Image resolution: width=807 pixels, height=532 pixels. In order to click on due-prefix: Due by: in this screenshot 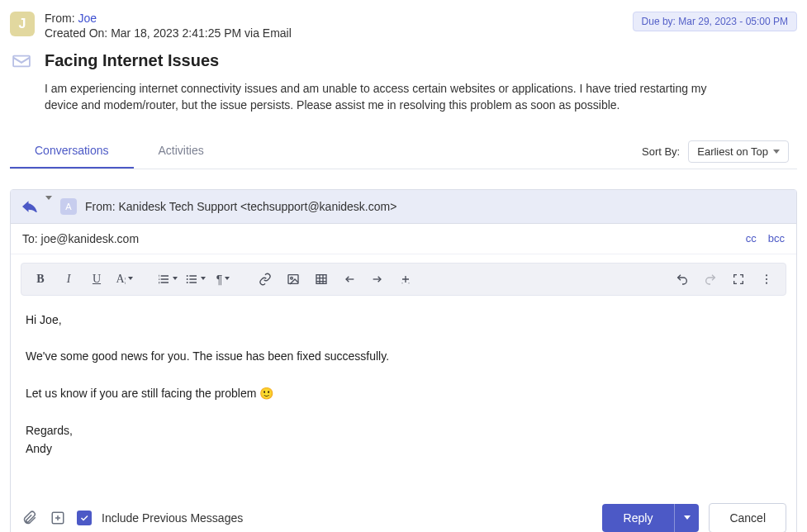, I will do `click(659, 21)`.